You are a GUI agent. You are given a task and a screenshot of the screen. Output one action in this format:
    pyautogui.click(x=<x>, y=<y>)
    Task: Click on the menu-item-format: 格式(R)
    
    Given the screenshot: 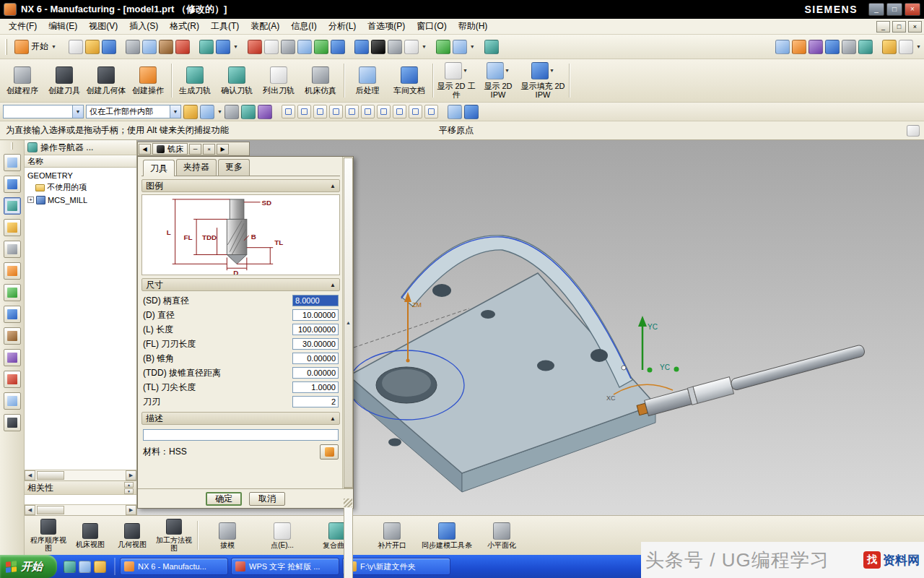 What is the action you would take?
    pyautogui.click(x=185, y=26)
    